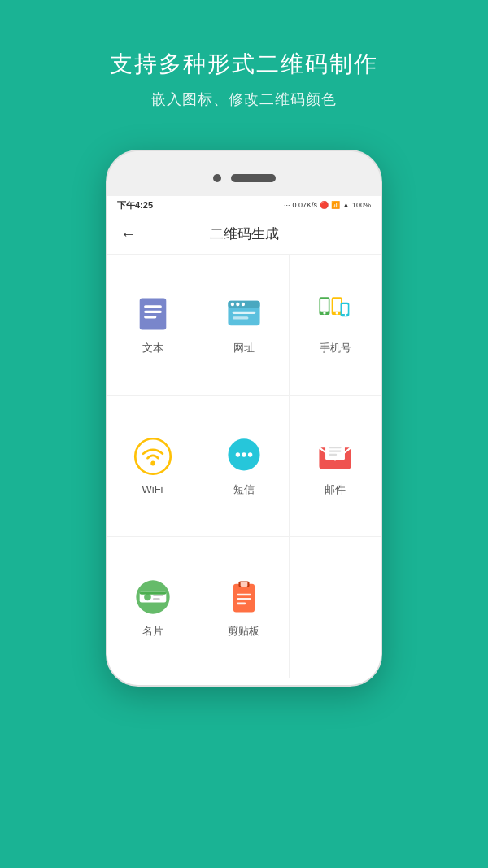 This screenshot has width=488, height=868. What do you see at coordinates (244, 456) in the screenshot?
I see `sms-icon` at bounding box center [244, 456].